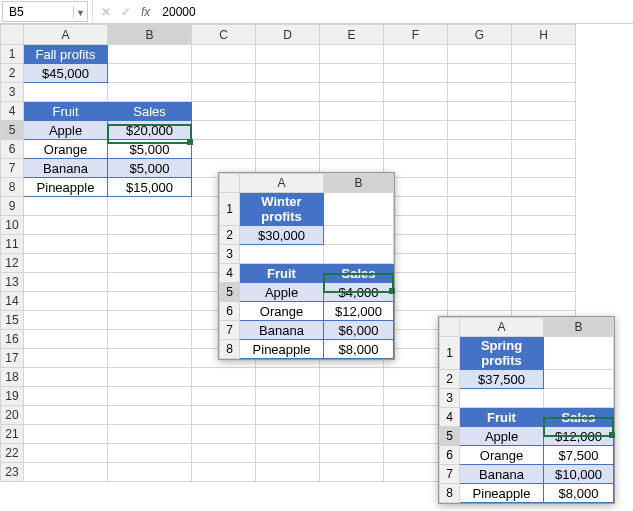  I want to click on col-header-G: G, so click(480, 35).